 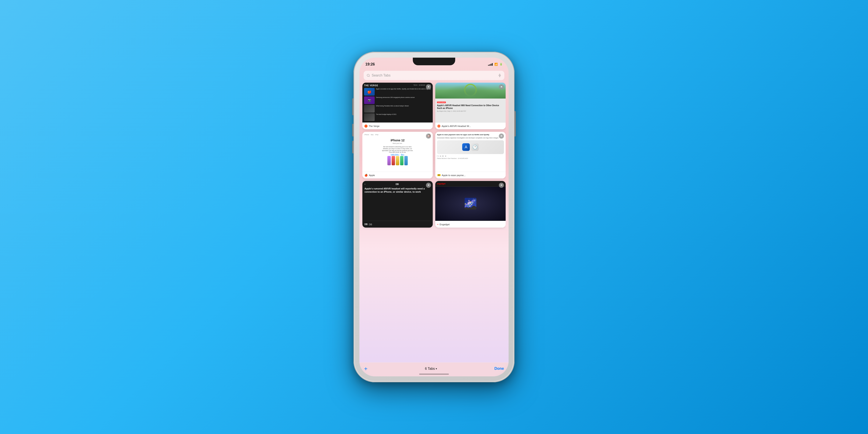 What do you see at coordinates (402, 161) in the screenshot?
I see `iphone-green` at bounding box center [402, 161].